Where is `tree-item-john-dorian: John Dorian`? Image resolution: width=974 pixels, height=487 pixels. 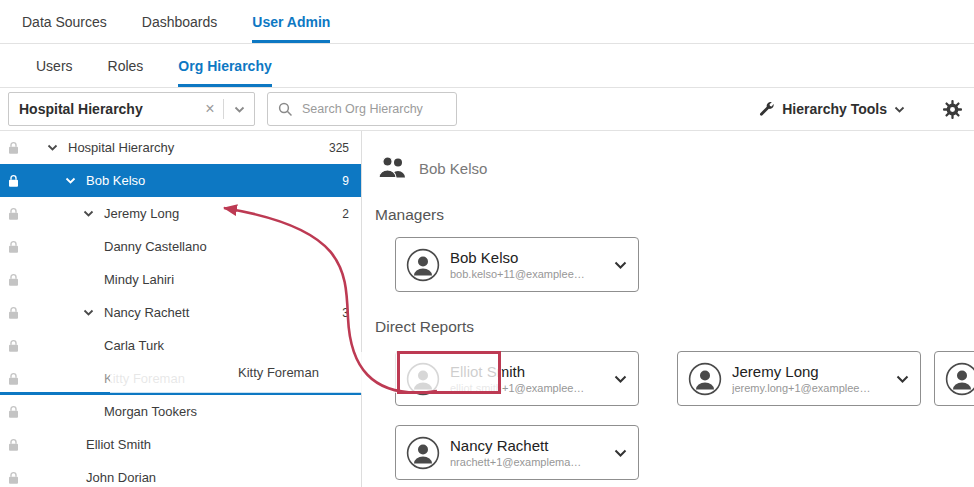
tree-item-john-dorian: John Dorian is located at coordinates (180, 474).